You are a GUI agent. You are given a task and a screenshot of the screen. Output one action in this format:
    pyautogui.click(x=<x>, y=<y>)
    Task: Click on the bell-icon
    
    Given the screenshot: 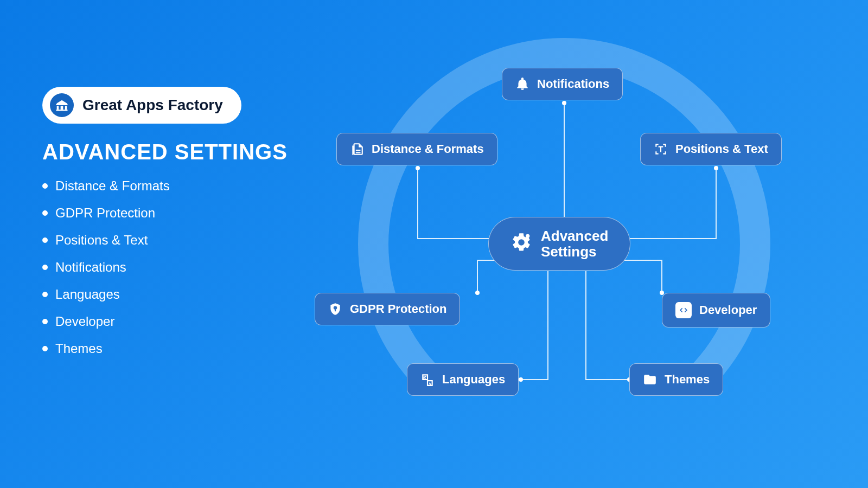 What is the action you would take?
    pyautogui.click(x=522, y=84)
    